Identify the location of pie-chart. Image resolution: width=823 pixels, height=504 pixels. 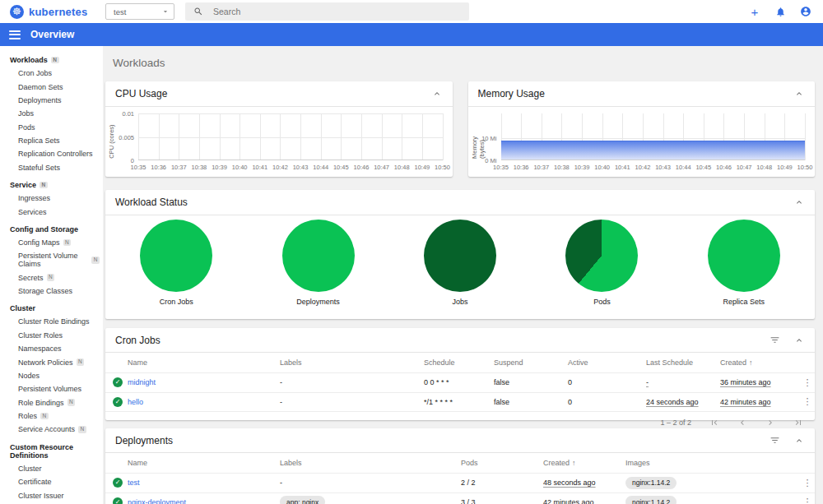
(176, 256).